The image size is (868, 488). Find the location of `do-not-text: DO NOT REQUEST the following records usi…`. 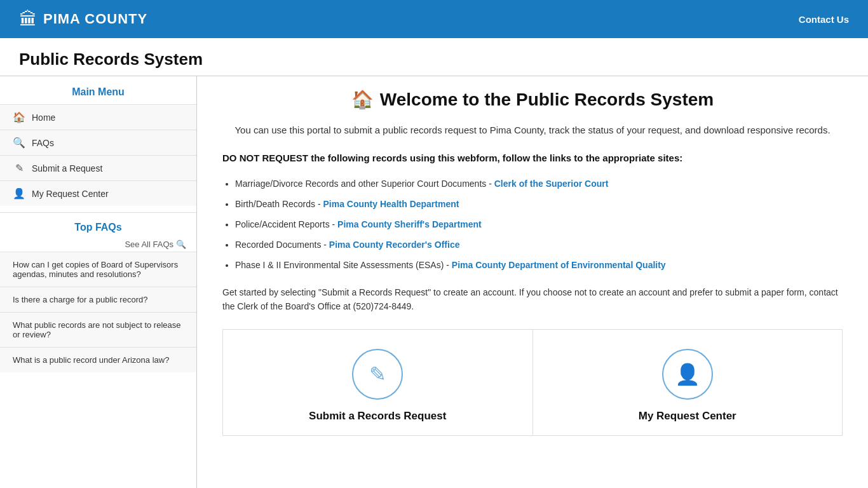

do-not-text: DO NOT REQUEST the following records usi… is located at coordinates (532, 158).